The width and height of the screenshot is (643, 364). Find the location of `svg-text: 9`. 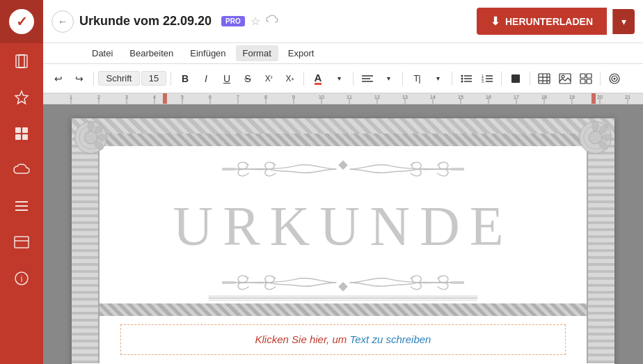

svg-text: 9 is located at coordinates (294, 97).